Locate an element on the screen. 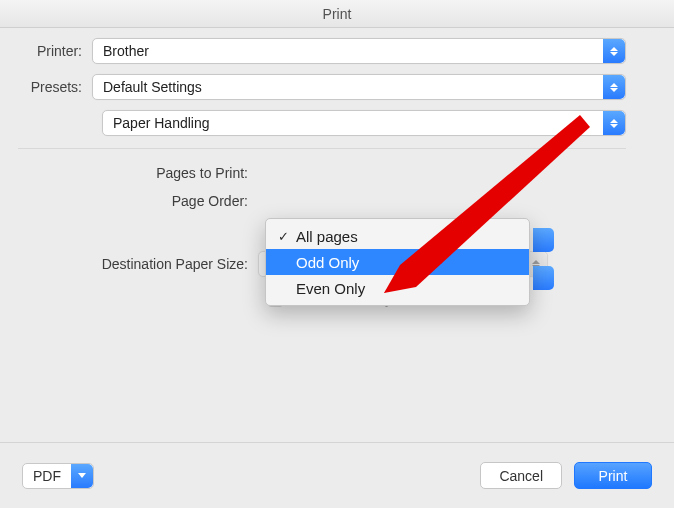 Image resolution: width=674 pixels, height=508 pixels. presets-select: Default Settings is located at coordinates (359, 87).